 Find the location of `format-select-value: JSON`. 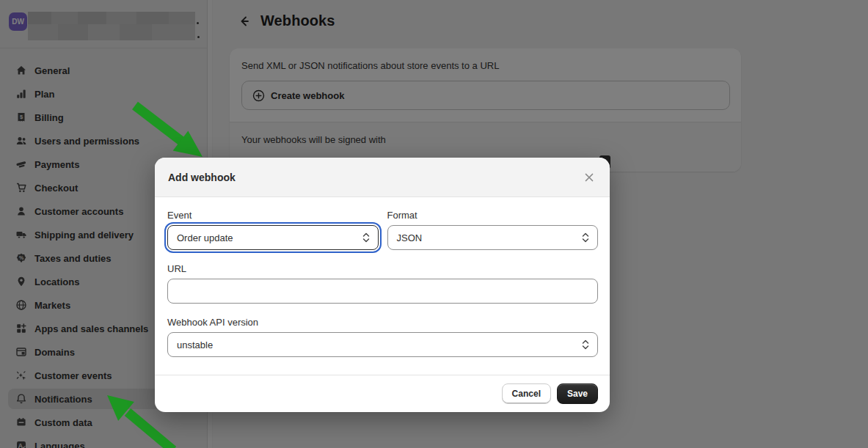

format-select-value: JSON is located at coordinates (489, 238).